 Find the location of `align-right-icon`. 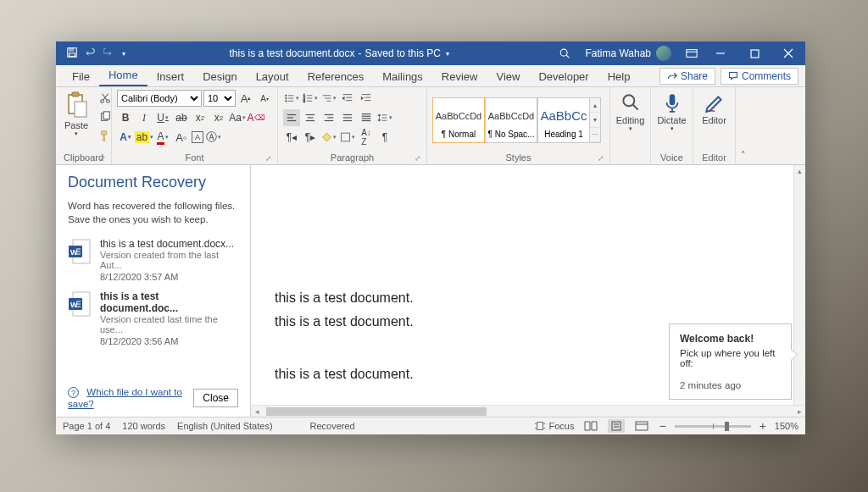

align-right-icon is located at coordinates (329, 118).